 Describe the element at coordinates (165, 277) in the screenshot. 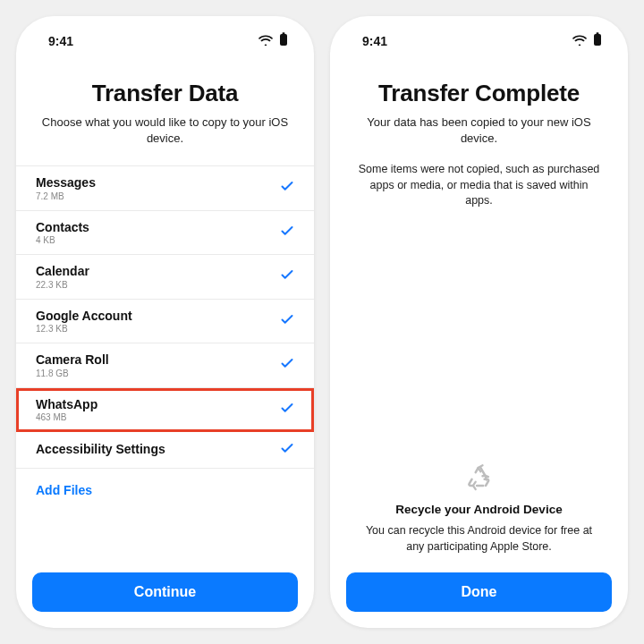

I see `transfer-item: Calendar22.3 KB` at that location.